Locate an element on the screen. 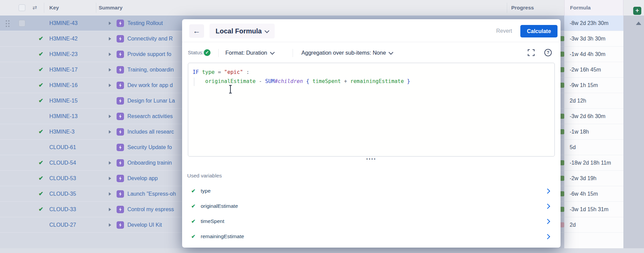  formula-cell: 2d is located at coordinates (594, 225).